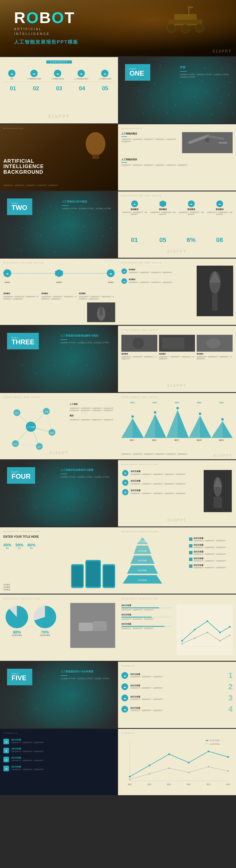  What do you see at coordinates (129, 733) in the screenshot?
I see `summary2-label: SUMMARY` at bounding box center [129, 733].